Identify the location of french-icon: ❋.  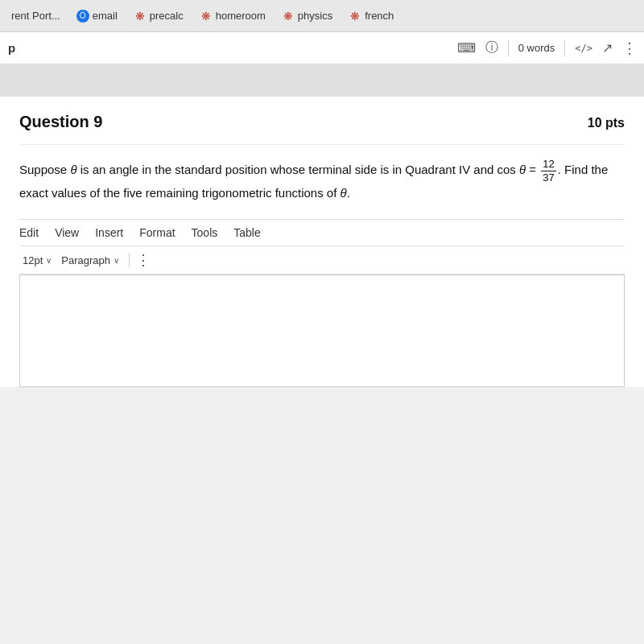
(355, 16).